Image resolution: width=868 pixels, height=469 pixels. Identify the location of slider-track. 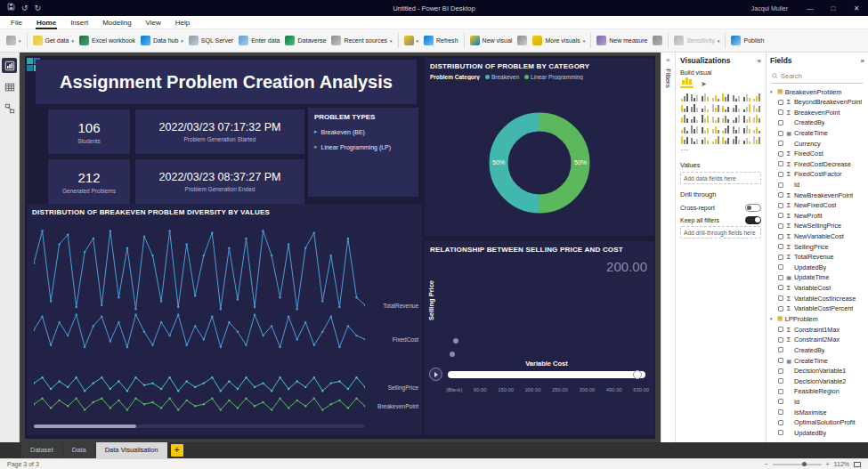
(547, 375).